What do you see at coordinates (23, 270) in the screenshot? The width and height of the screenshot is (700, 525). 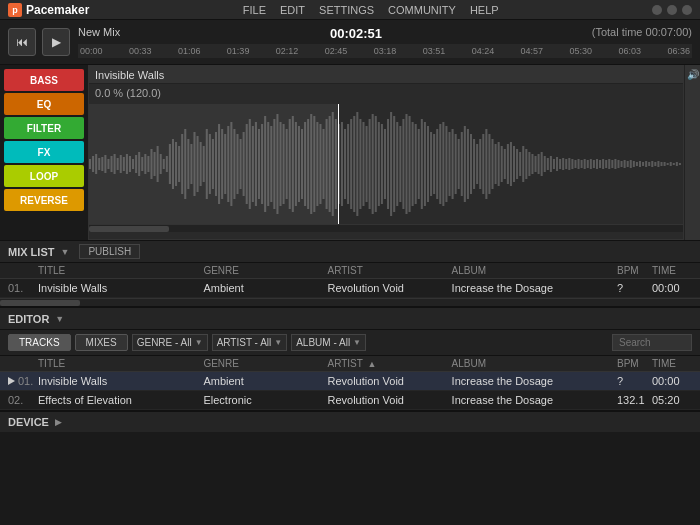 I see `col-header-num` at bounding box center [23, 270].